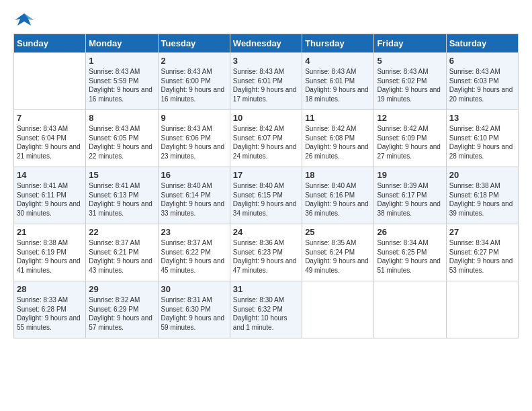  I want to click on day-number: 3, so click(266, 60).